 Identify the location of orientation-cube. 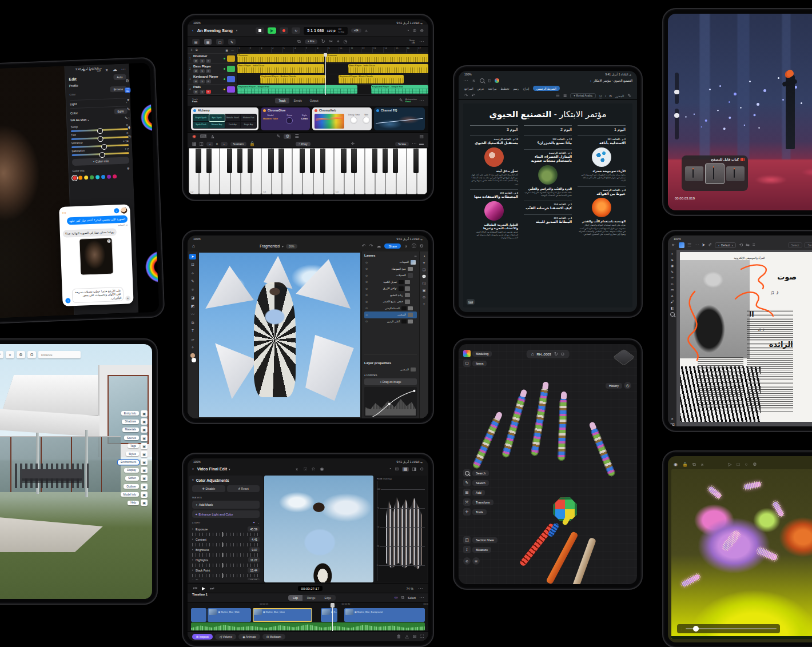
(624, 357).